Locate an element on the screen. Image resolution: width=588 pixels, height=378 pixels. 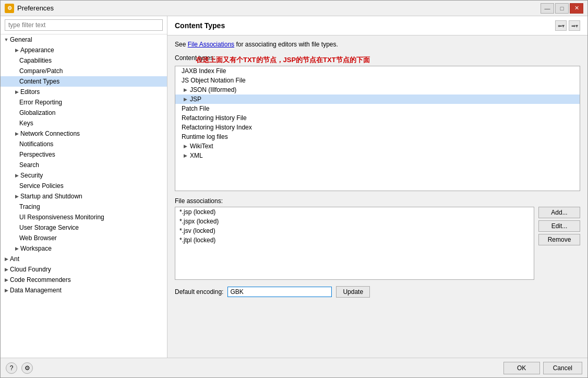
tree-item-web-browser: Web Browser is located at coordinates (83, 238).